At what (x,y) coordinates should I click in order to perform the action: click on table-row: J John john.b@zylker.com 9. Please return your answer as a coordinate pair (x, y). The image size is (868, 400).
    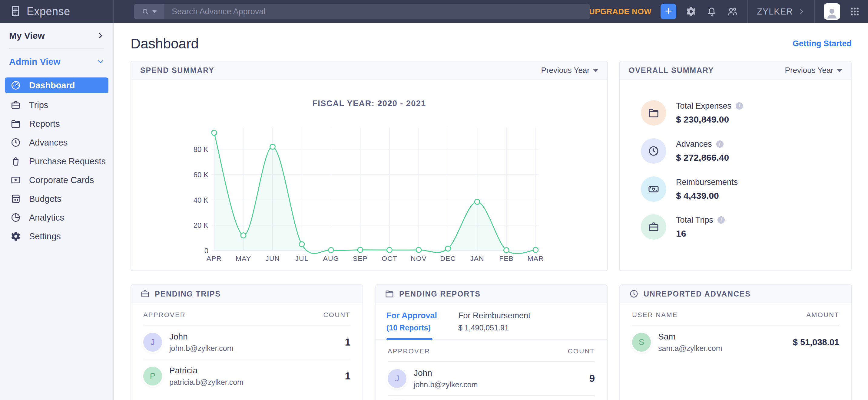
    Looking at the image, I should click on (491, 378).